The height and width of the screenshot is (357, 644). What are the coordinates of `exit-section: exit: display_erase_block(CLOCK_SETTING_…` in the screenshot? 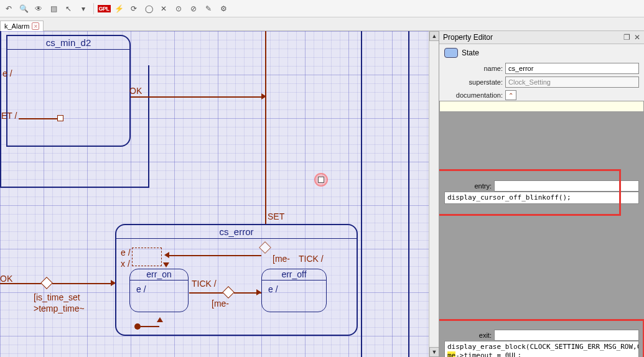 It's located at (541, 343).